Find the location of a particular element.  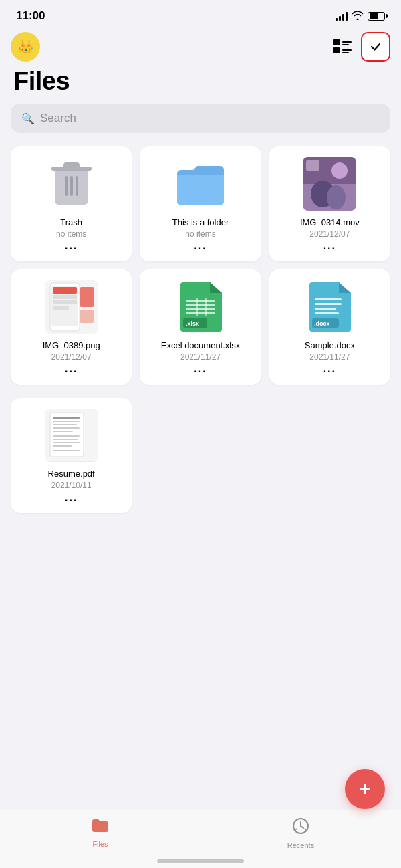

file-icon-docx: .docx is located at coordinates (329, 307).